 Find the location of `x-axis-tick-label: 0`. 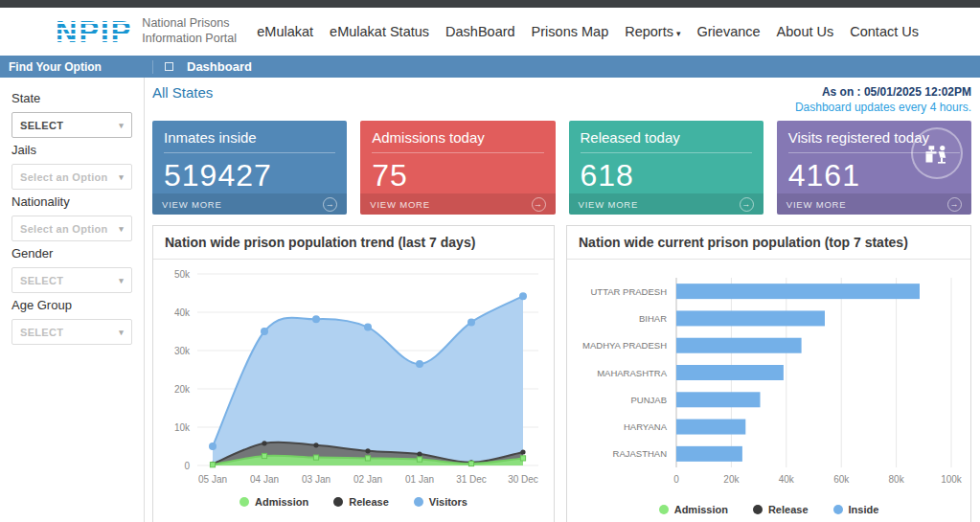

x-axis-tick-label: 0 is located at coordinates (676, 479).